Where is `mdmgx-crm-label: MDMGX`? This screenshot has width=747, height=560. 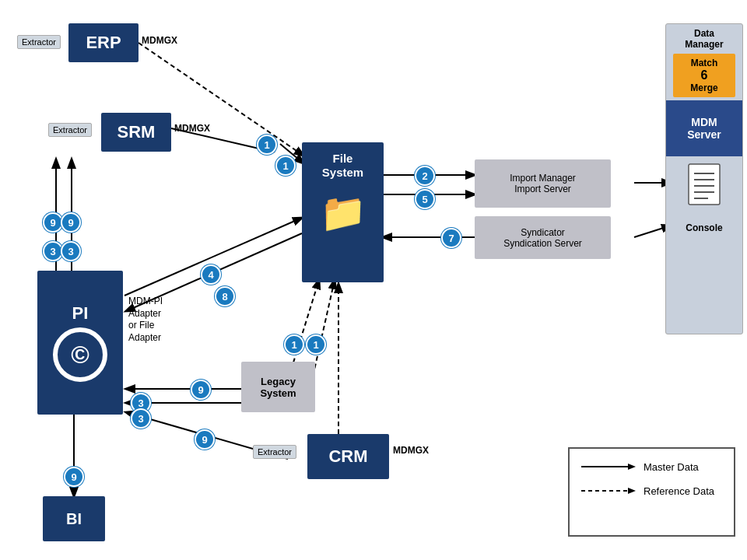
mdmgx-crm-label: MDMGX is located at coordinates (411, 450).